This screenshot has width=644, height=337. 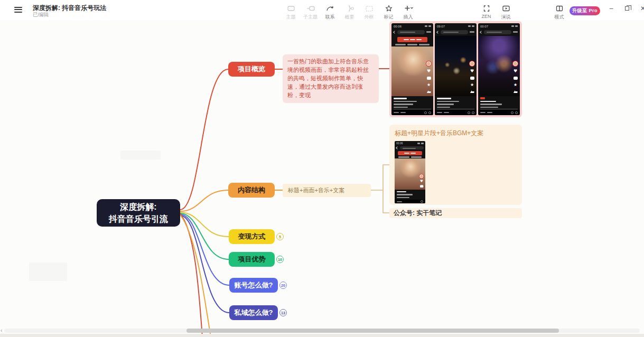 What do you see at coordinates (18, 10) in the screenshot?
I see `menu-icon` at bounding box center [18, 10].